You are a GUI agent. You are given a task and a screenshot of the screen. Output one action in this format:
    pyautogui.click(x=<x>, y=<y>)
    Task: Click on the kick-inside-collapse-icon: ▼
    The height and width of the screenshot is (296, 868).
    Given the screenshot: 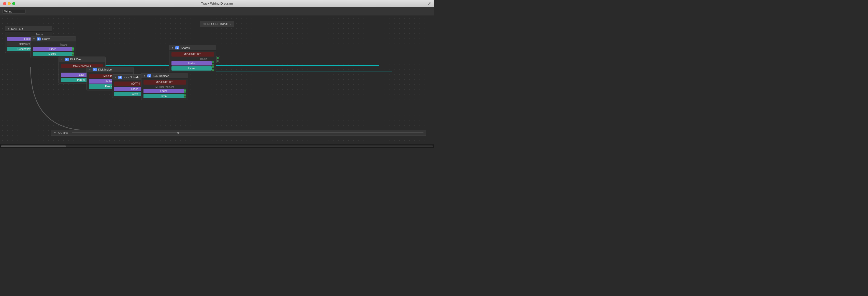 What is the action you would take?
    pyautogui.click(x=90, y=70)
    